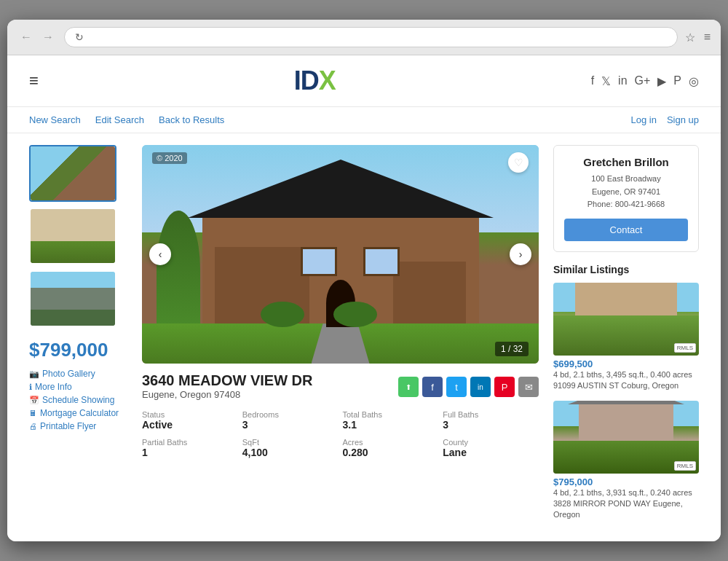 The image size is (728, 561). I want to click on carousel-prev-button: ‹, so click(160, 254).